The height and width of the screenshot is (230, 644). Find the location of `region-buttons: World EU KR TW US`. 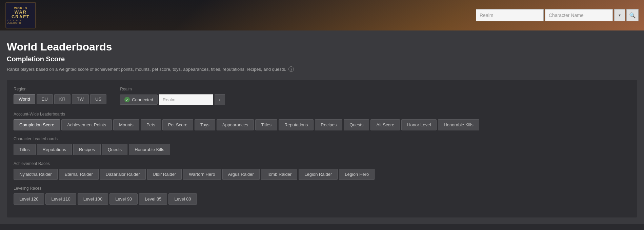

region-buttons: World EU KR TW US is located at coordinates (60, 99).